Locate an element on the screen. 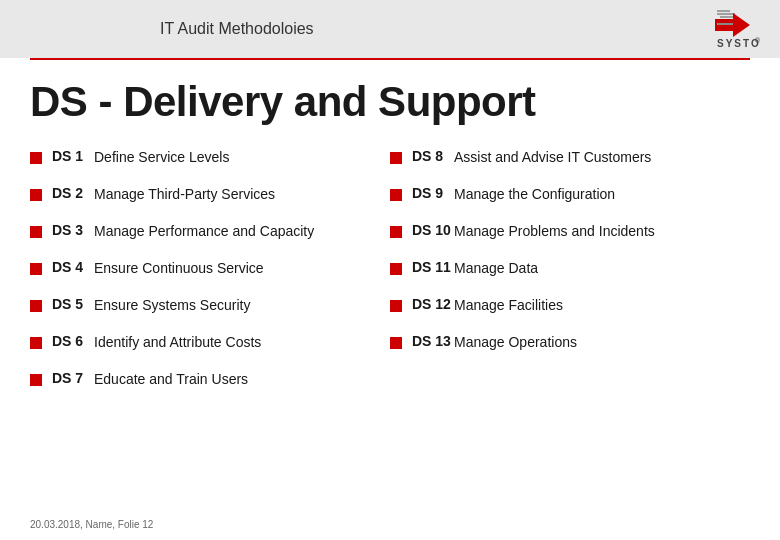  list-item: DS 1 Define Service Levels is located at coordinates (210, 160).